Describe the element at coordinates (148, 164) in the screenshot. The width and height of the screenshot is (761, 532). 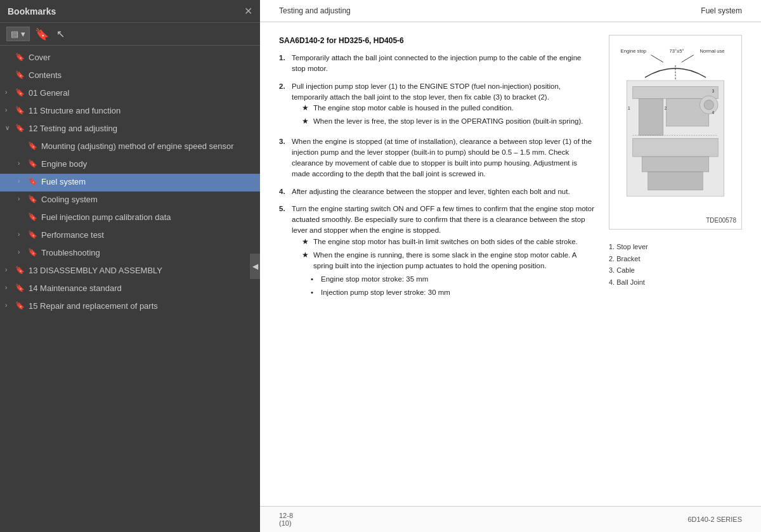
I see `sidebar-item-label: Engine body` at that location.